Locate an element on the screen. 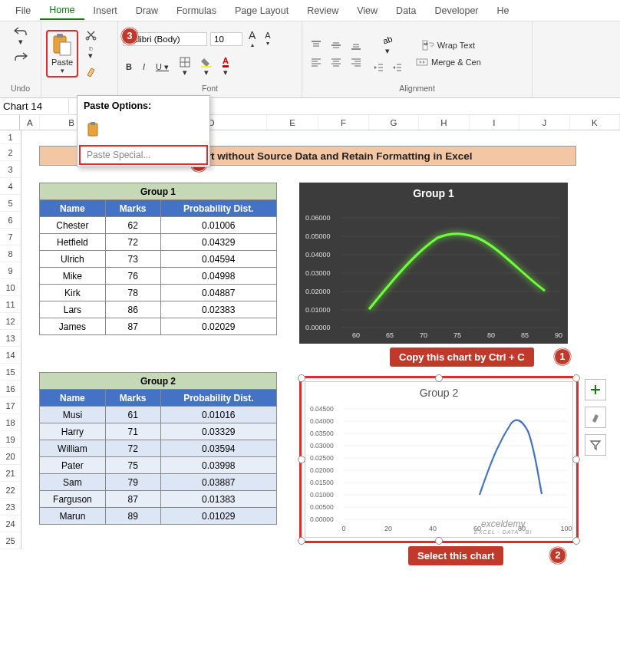 This screenshot has width=620, height=672. chart-filter-button is located at coordinates (595, 445).